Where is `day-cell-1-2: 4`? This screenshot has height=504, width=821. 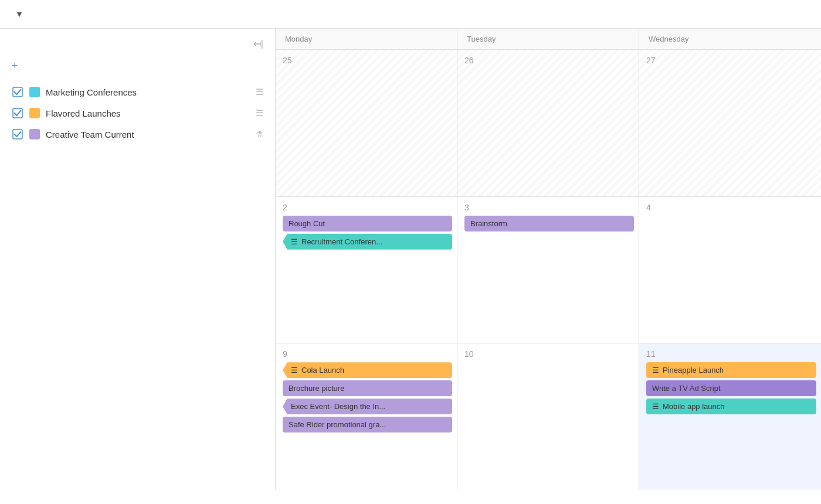 day-cell-1-2: 4 is located at coordinates (730, 270).